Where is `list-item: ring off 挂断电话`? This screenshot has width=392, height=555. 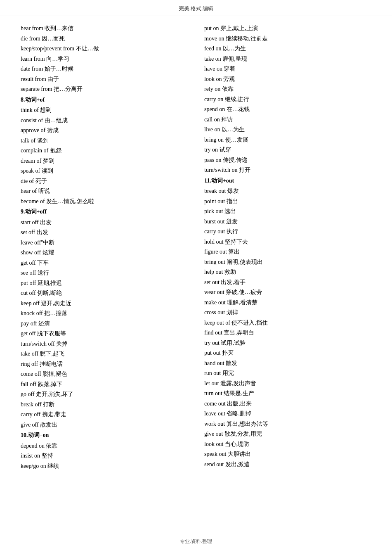 list-item: ring off 挂断电话 is located at coordinates (104, 364).